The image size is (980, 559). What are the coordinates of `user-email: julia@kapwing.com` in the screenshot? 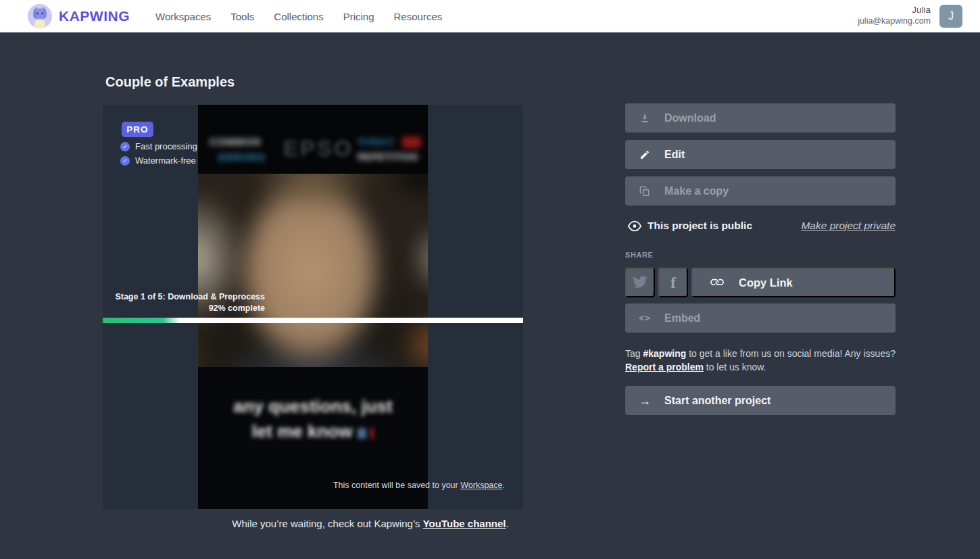 It's located at (894, 21).